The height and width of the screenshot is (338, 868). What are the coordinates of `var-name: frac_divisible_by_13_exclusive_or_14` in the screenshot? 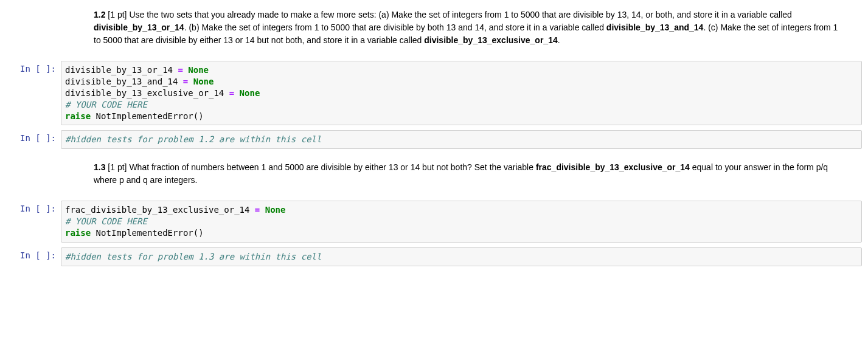 It's located at (613, 167).